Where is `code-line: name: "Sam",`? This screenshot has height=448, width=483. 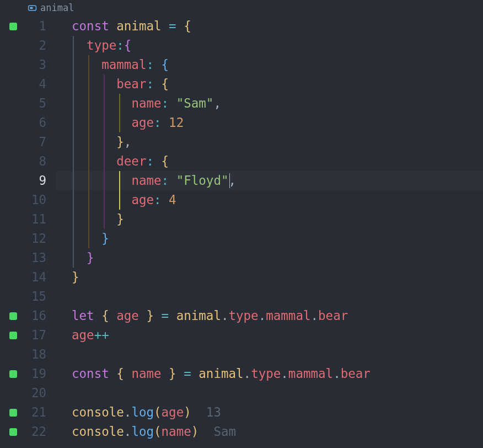 code-line: name: "Sam", is located at coordinates (270, 104).